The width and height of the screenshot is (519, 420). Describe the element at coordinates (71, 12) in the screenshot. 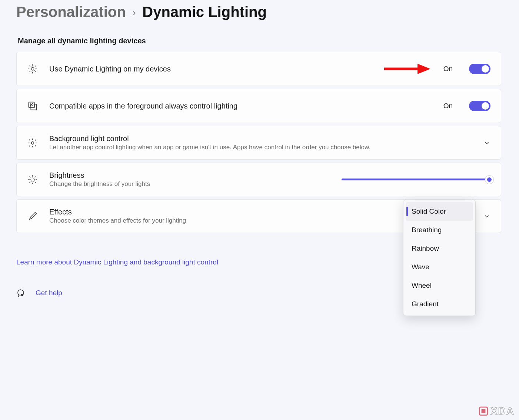

I see `breadcrumb-parent: Personalization` at that location.